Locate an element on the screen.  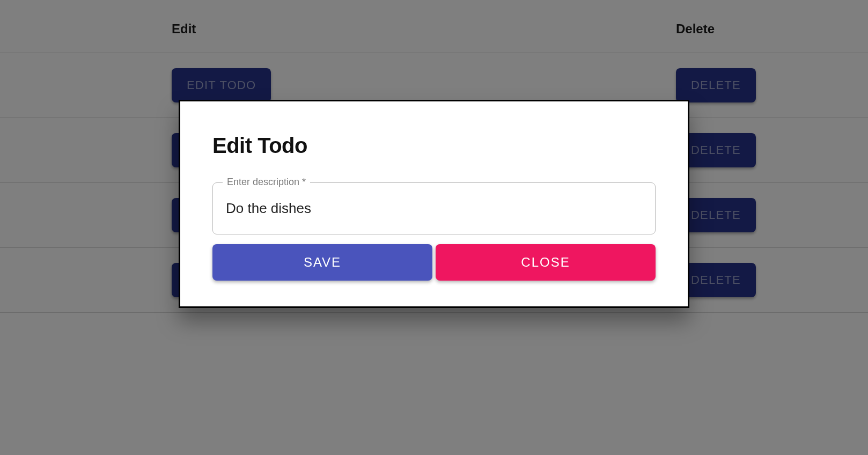
description-input is located at coordinates (434, 208).